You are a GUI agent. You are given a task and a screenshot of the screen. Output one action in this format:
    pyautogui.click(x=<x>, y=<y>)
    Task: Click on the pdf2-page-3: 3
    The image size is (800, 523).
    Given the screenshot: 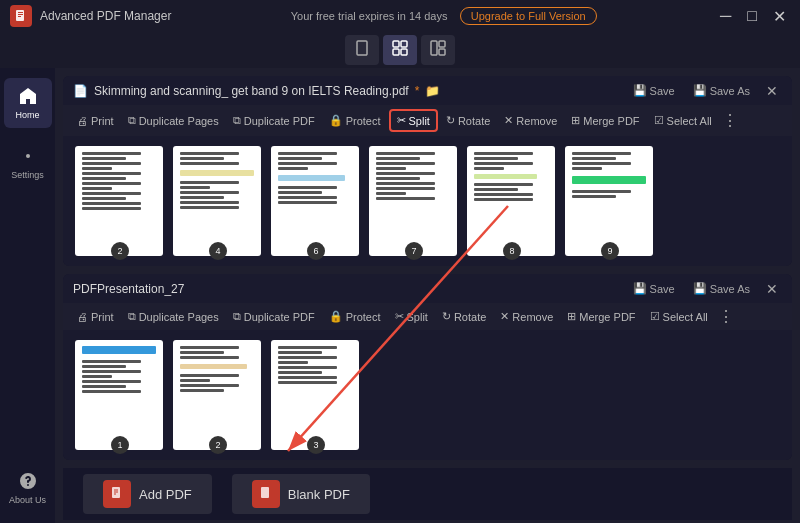 What is the action you would take?
    pyautogui.click(x=316, y=395)
    